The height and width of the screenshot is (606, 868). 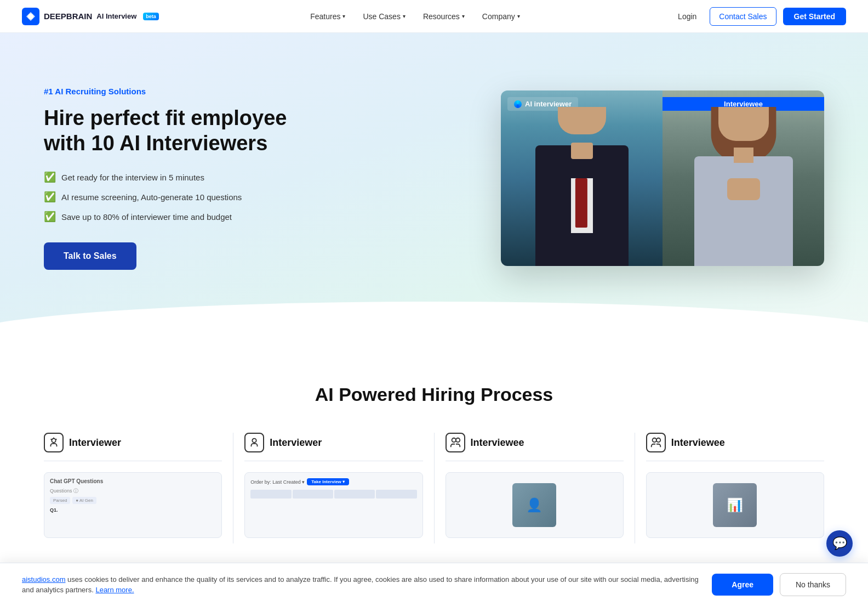 I want to click on interviewer-figure, so click(x=582, y=186).